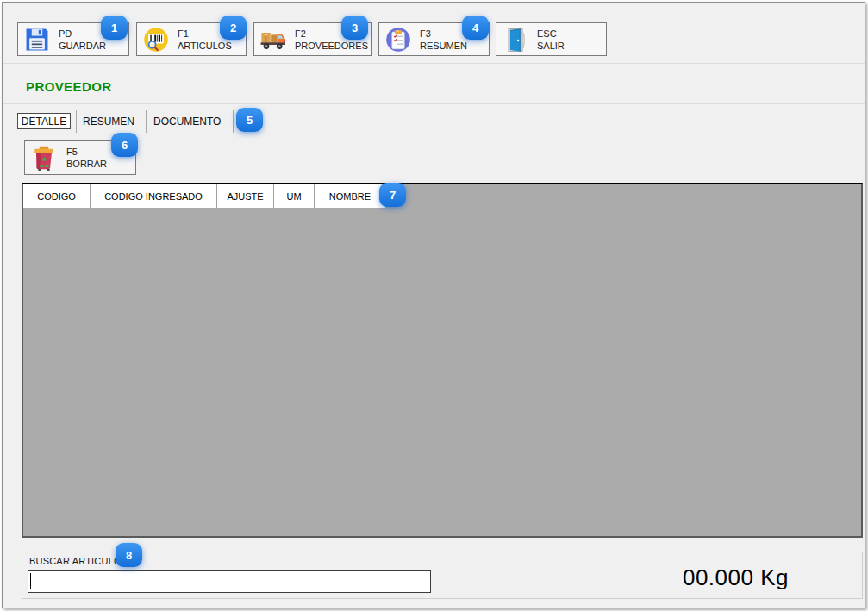 This screenshot has height=611, width=868. Describe the element at coordinates (44, 121) in the screenshot. I see `tab-detalle: DETALLE` at that location.